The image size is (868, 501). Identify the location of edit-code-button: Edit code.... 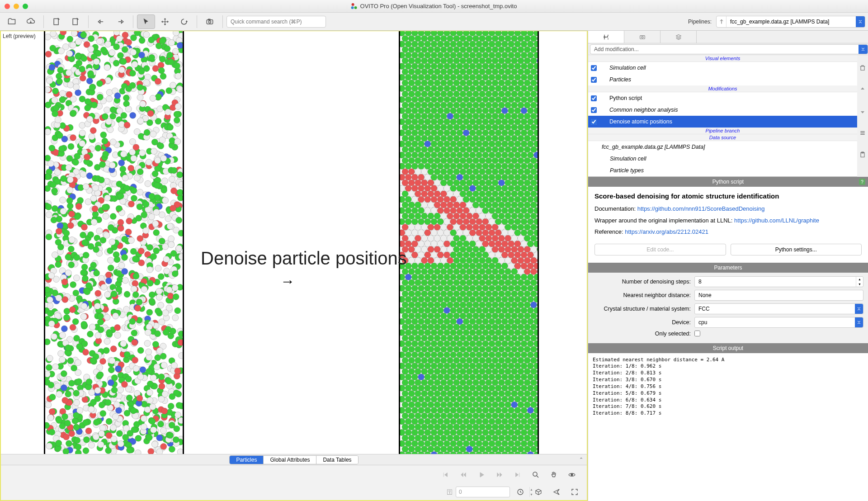
(660, 250).